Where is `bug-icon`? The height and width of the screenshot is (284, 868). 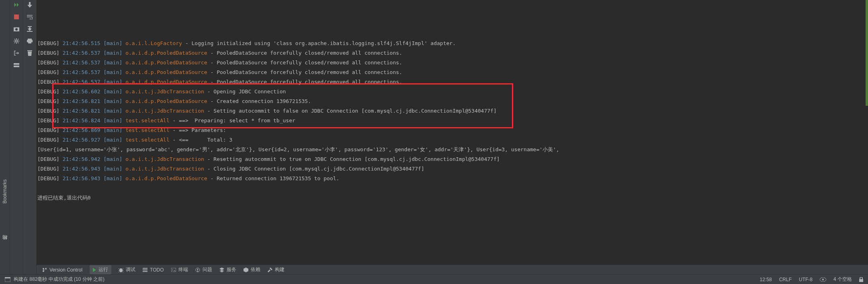
bug-icon is located at coordinates (121, 270).